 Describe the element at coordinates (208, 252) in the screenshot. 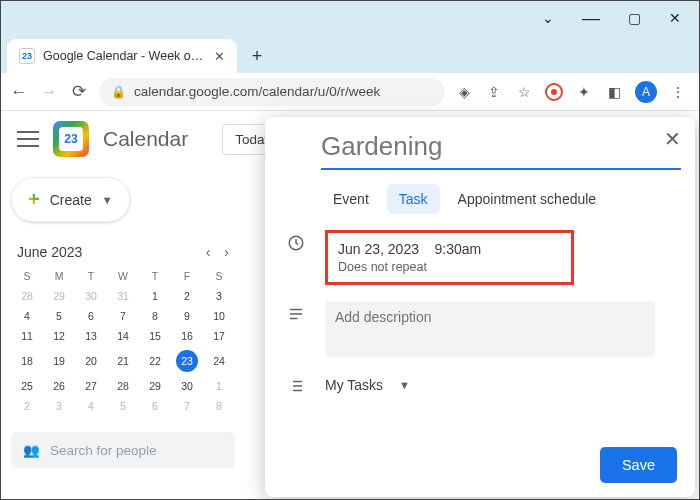

I see `mini-prev-icon: ‹` at that location.